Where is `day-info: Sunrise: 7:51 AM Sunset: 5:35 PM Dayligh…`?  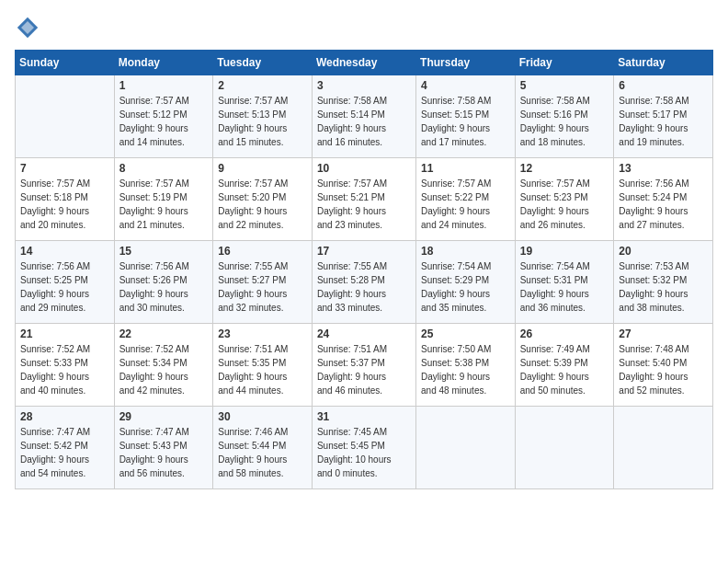
day-info: Sunrise: 7:51 AM Sunset: 5:35 PM Dayligh… is located at coordinates (263, 370).